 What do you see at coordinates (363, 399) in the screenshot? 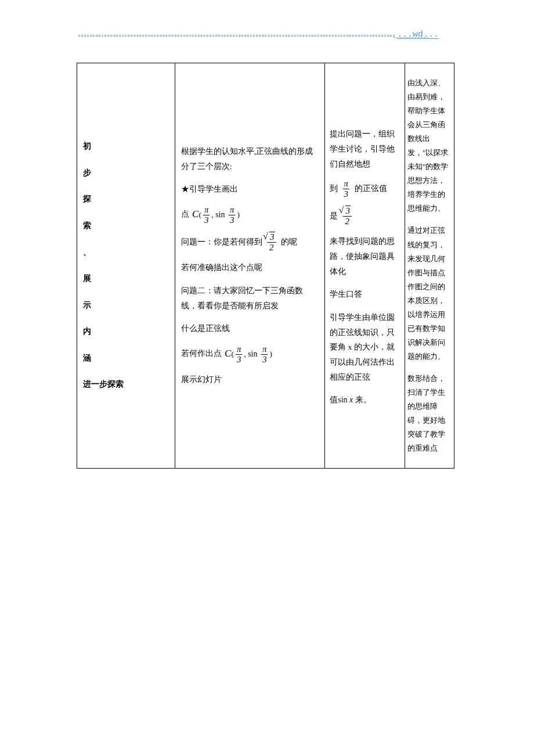
I see `text: 来。` at bounding box center [363, 399].